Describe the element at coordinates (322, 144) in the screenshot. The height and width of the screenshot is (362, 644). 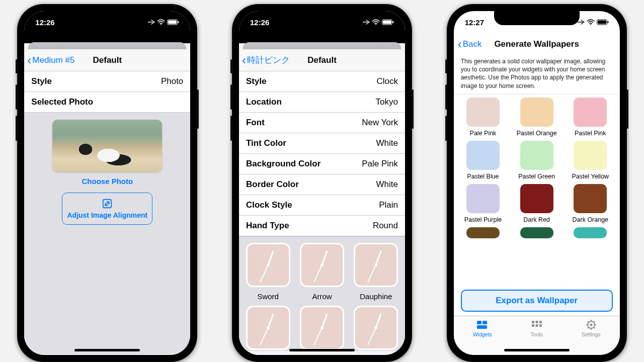
I see `settings-row: Tint ColorWhite` at that location.